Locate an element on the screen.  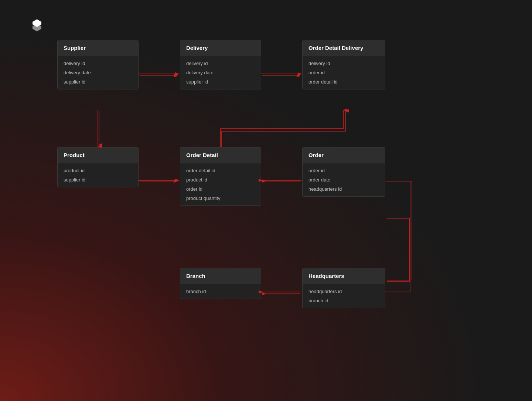
hq-field-1: headquarters id is located at coordinates (344, 291).